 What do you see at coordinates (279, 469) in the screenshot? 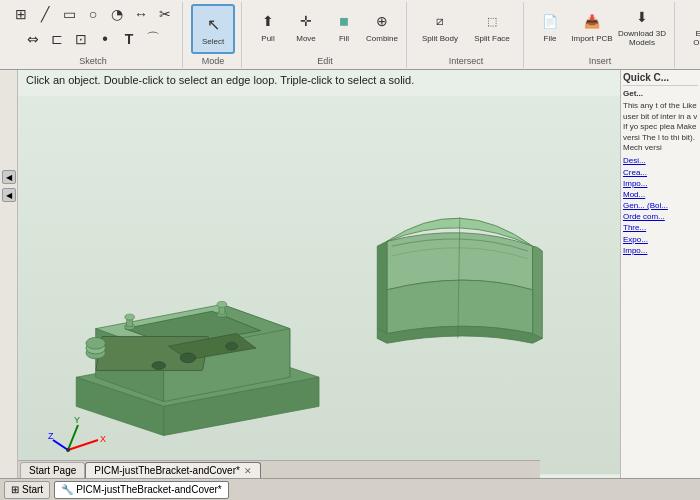
I see `tab-bar: Start Page PICM-justTheBracket-andCover*…` at bounding box center [279, 469].